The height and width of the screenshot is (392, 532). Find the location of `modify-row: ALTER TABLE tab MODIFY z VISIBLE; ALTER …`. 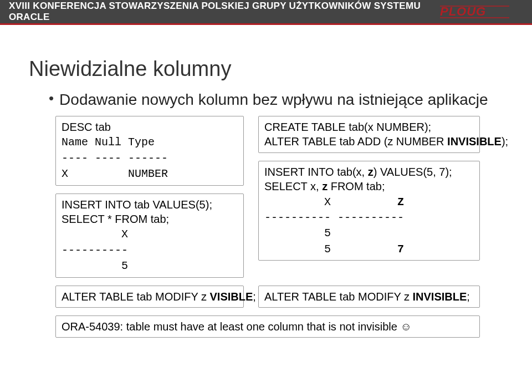

modify-row: ALTER TABLE tab MODIFY z VISIBLE; ALTER … is located at coordinates (279, 297).